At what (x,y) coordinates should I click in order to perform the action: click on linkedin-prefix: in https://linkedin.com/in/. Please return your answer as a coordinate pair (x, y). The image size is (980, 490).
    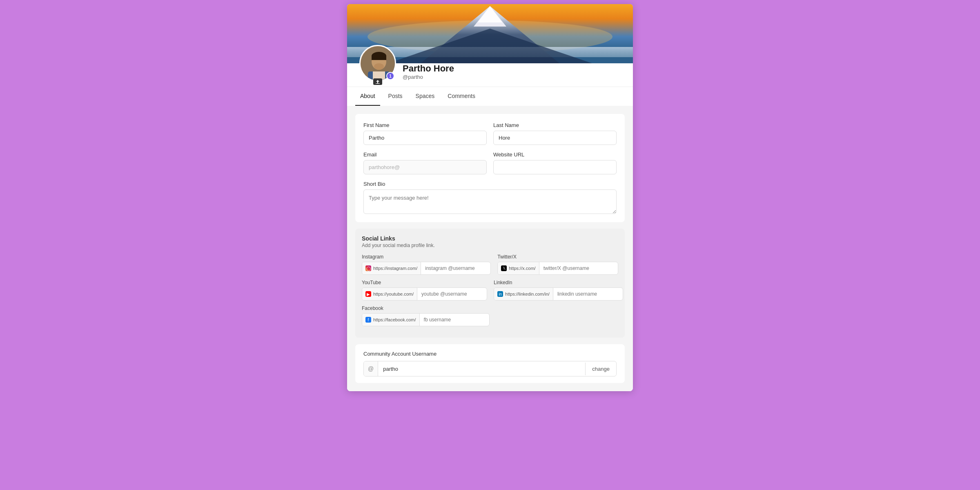
    Looking at the image, I should click on (523, 294).